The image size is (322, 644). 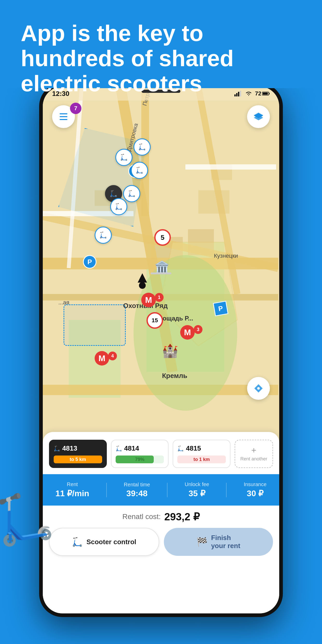 I want to click on scooter-badge-2: 79%, so click(x=140, y=459).